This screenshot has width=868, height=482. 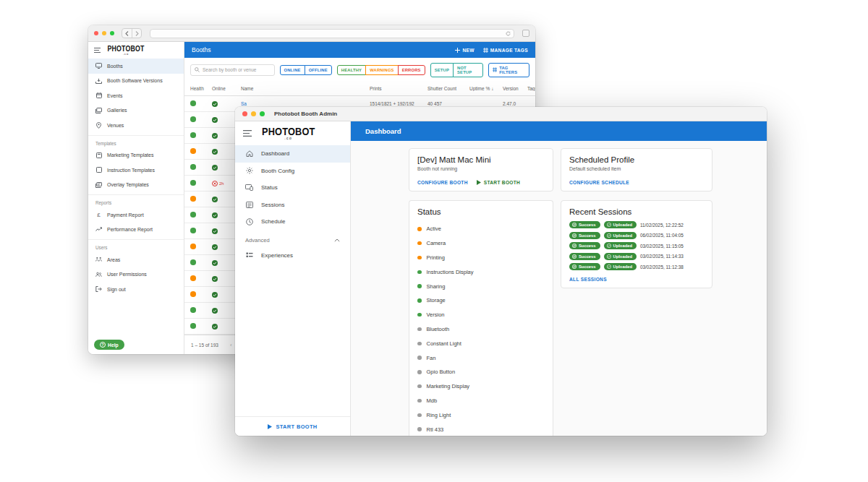 What do you see at coordinates (136, 95) in the screenshot?
I see `sidebar-item-events: Events` at bounding box center [136, 95].